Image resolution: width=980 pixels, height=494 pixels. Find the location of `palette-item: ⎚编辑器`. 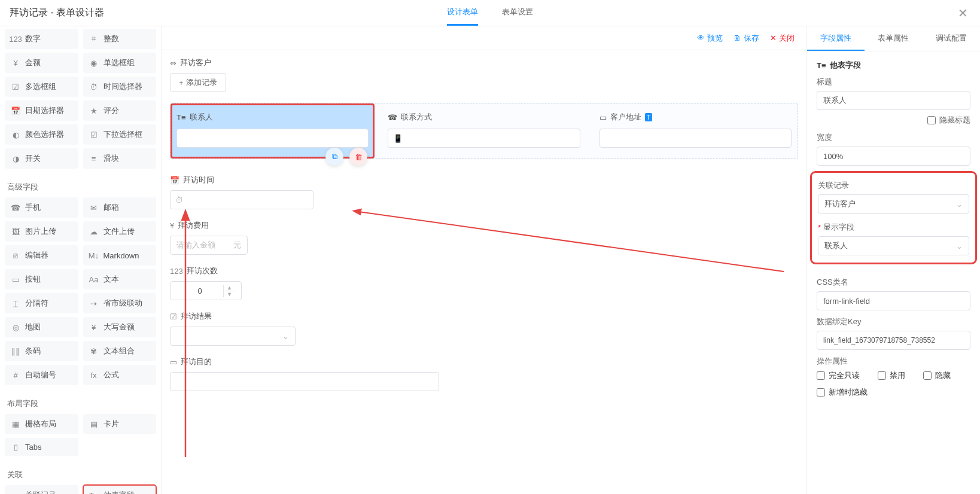

palette-item: ⎚编辑器 is located at coordinates (42, 255).